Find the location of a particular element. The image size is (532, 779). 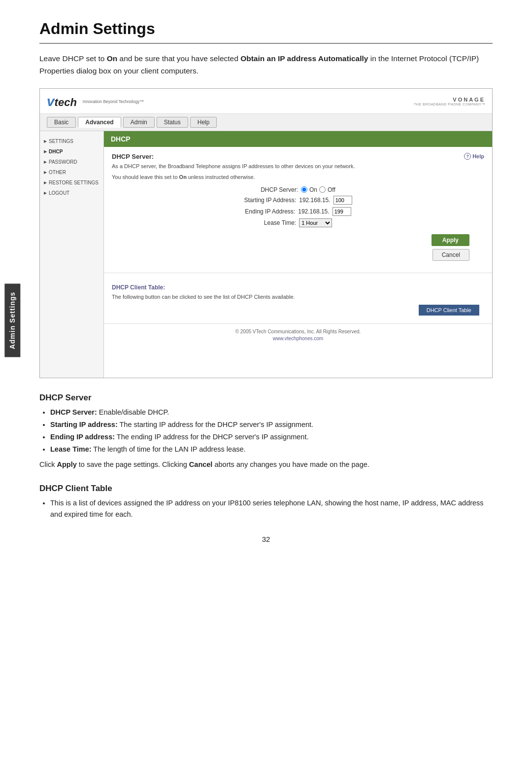

tab-help: Help is located at coordinates (204, 122).